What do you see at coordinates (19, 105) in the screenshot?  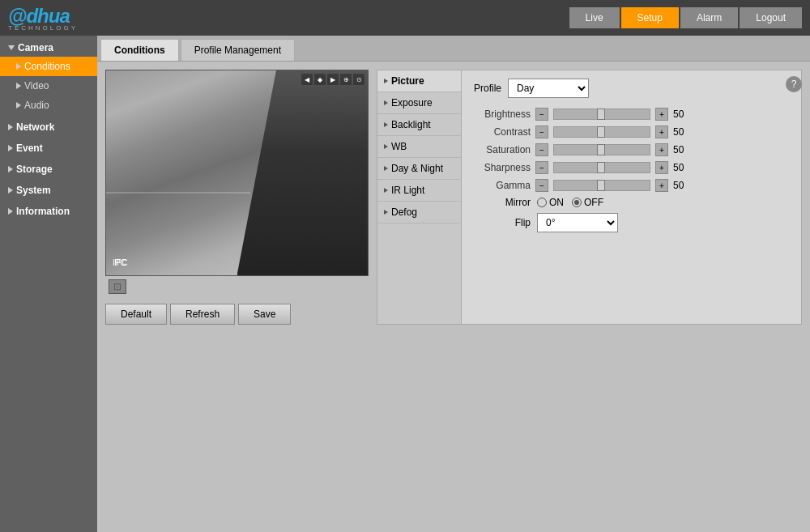 I see `audio-arrow-icon` at bounding box center [19, 105].